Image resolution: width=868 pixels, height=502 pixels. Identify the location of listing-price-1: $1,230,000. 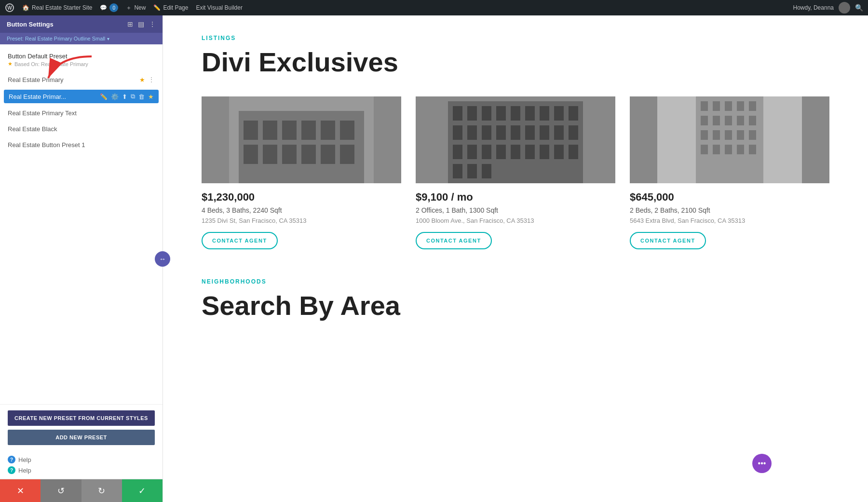
(301, 197).